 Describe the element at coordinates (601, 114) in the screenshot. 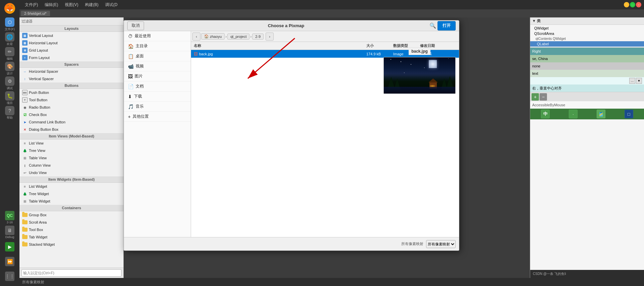

I see `action-btn-3: 🎽` at that location.